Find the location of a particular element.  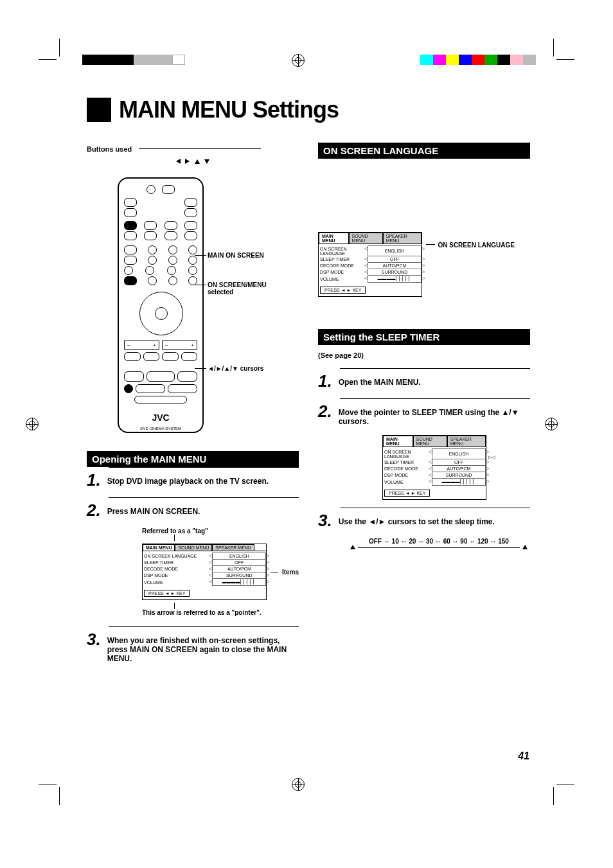

step-3: 3. When you are finished with on-screen … is located at coordinates (193, 647).